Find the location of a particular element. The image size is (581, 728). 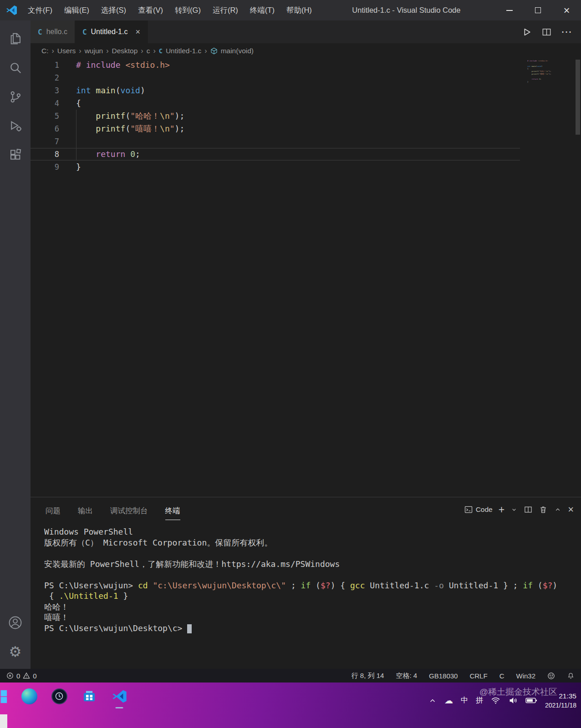

panel-tab-terminal: 终端 is located at coordinates (173, 510).